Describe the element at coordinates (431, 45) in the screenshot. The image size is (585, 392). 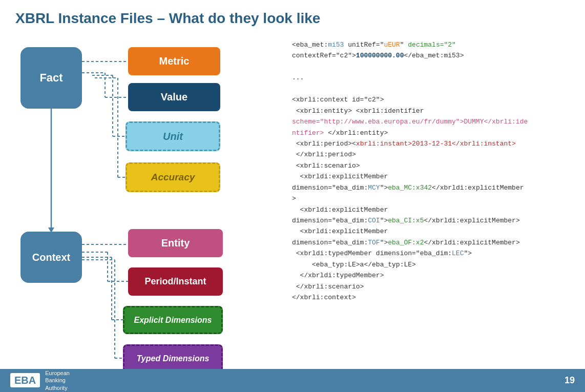
I see `code-line-1: <eba_met:mi53 unitRef="uEUR" decimals="2…` at that location.